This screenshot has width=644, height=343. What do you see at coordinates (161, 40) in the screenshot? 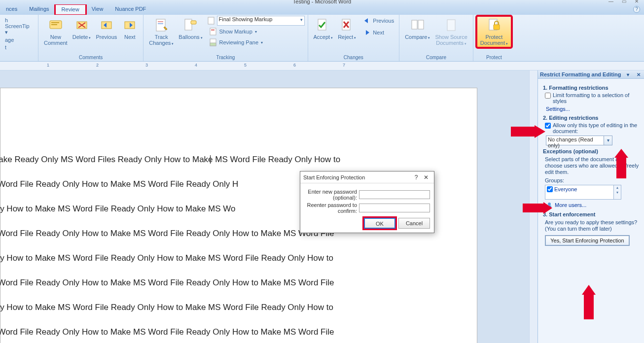
I see `track-changes-label: Track Changes` at bounding box center [161, 40].